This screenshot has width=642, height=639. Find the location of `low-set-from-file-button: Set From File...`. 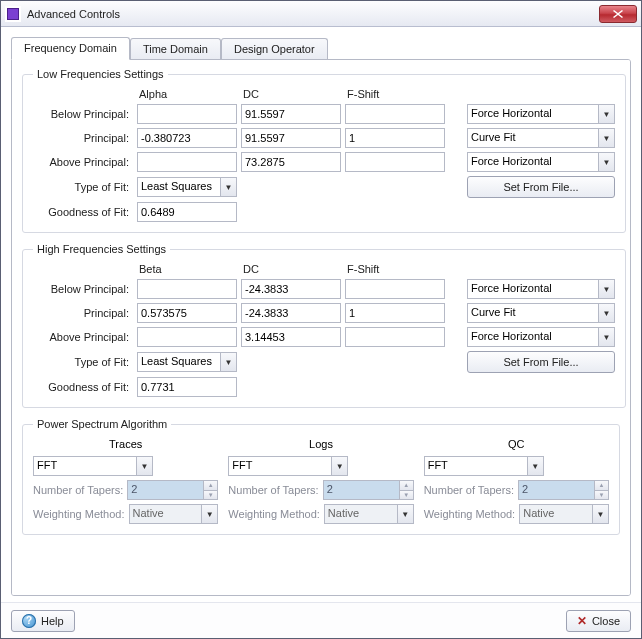

low-set-from-file-button: Set From File... is located at coordinates (541, 187).